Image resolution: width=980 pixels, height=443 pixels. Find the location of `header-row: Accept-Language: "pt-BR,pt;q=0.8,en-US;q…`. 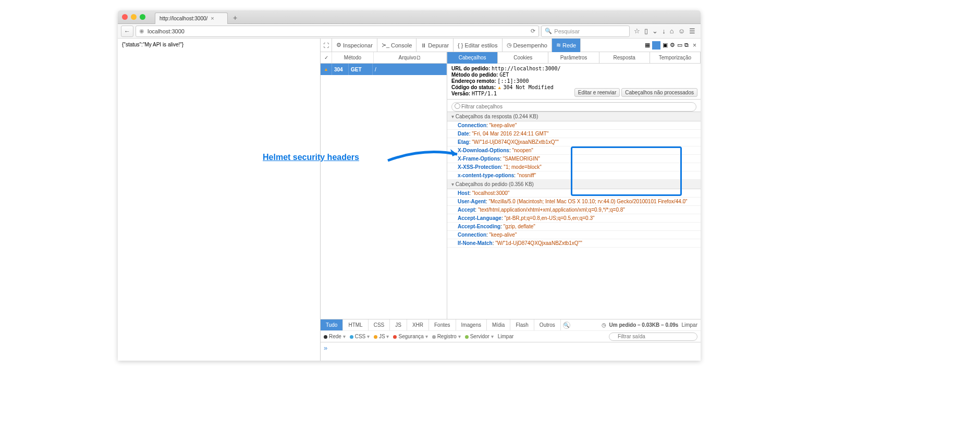

header-row: Accept-Language: "pt-BR,pt;q=0.8,en-US;q… is located at coordinates (574, 218).